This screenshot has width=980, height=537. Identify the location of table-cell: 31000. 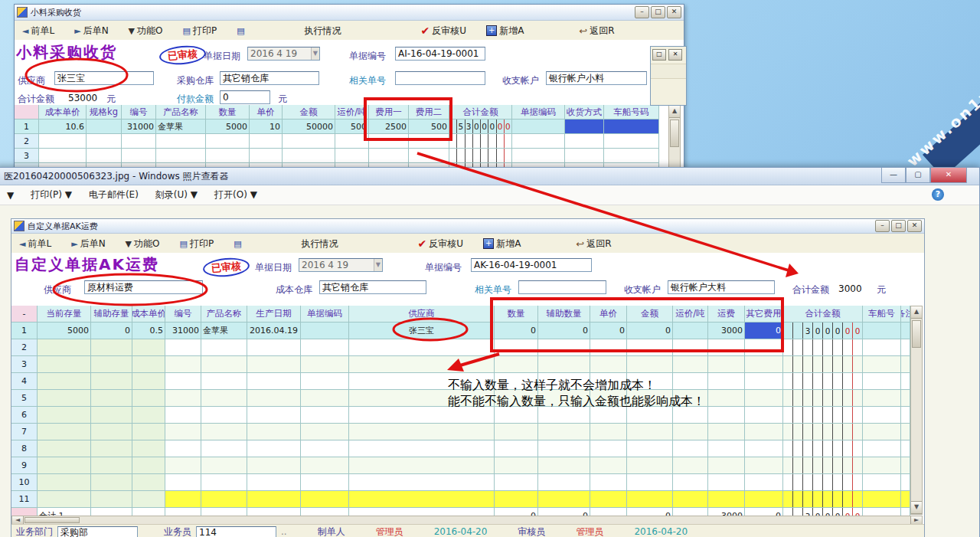
(184, 331).